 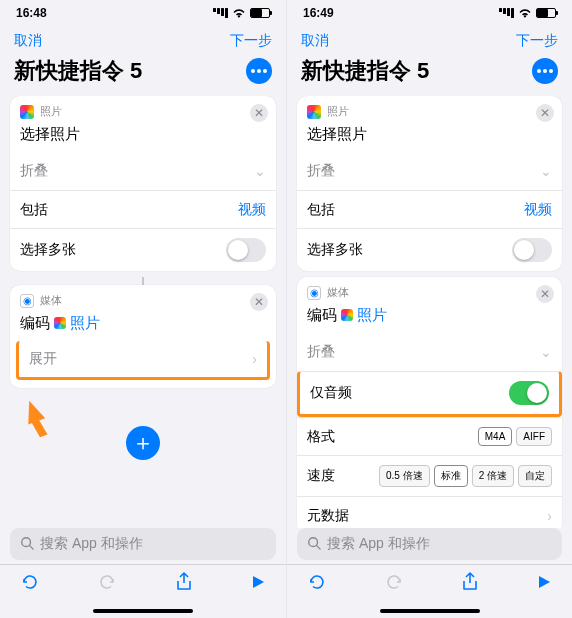 What do you see at coordinates (321, 210) in the screenshot?
I see `include-label: 包括` at bounding box center [321, 210].